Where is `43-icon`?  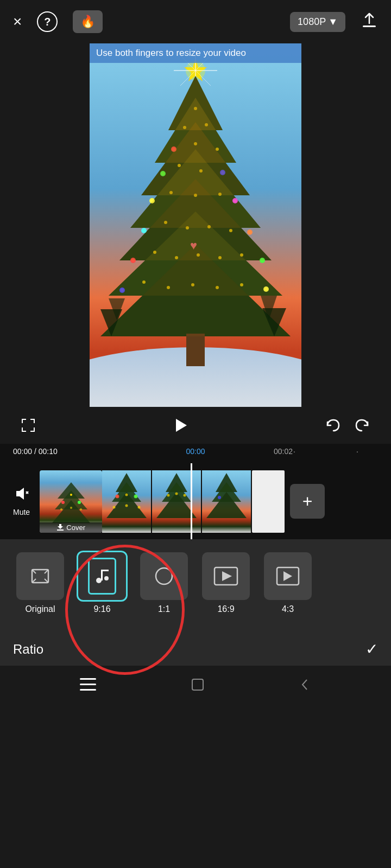 43-icon is located at coordinates (288, 576).